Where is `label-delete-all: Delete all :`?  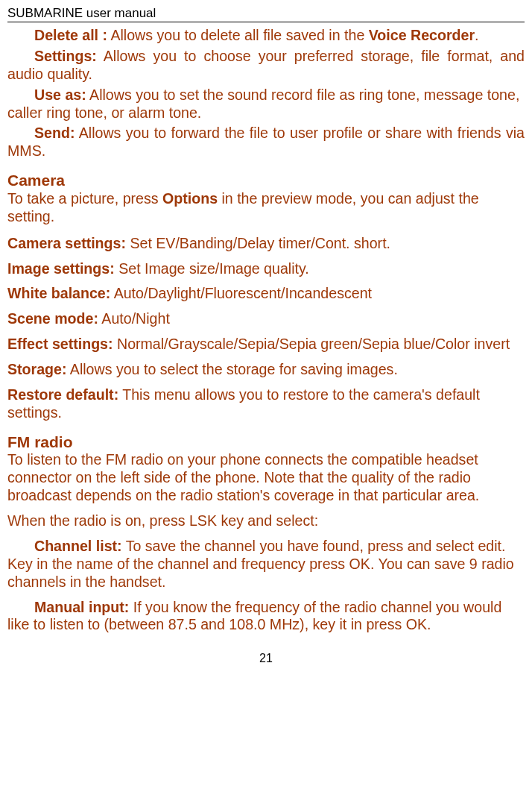 label-delete-all: Delete all : is located at coordinates (71, 35).